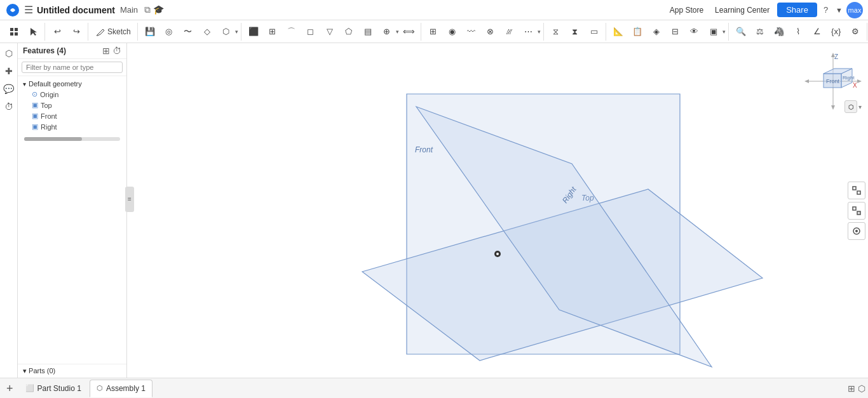 The width and height of the screenshot is (868, 398). What do you see at coordinates (130, 199) in the screenshot?
I see `collapse-handle: ≡` at bounding box center [130, 199].